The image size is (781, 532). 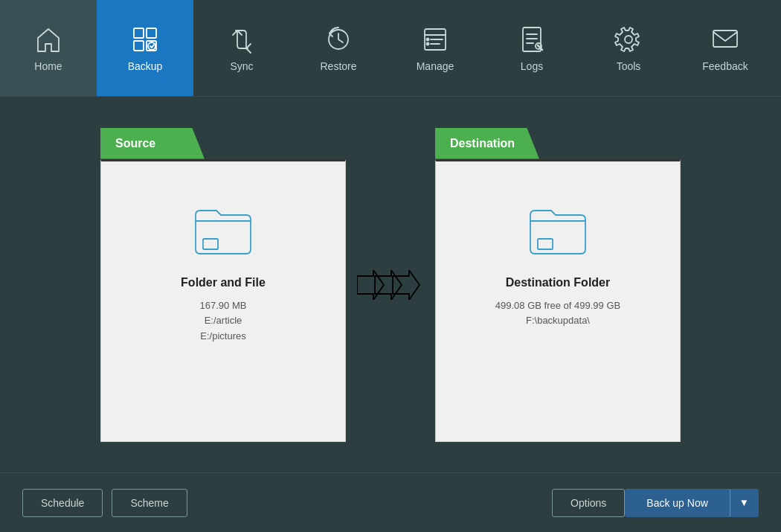 I want to click on nav-manage-label: Manage, so click(x=436, y=66).